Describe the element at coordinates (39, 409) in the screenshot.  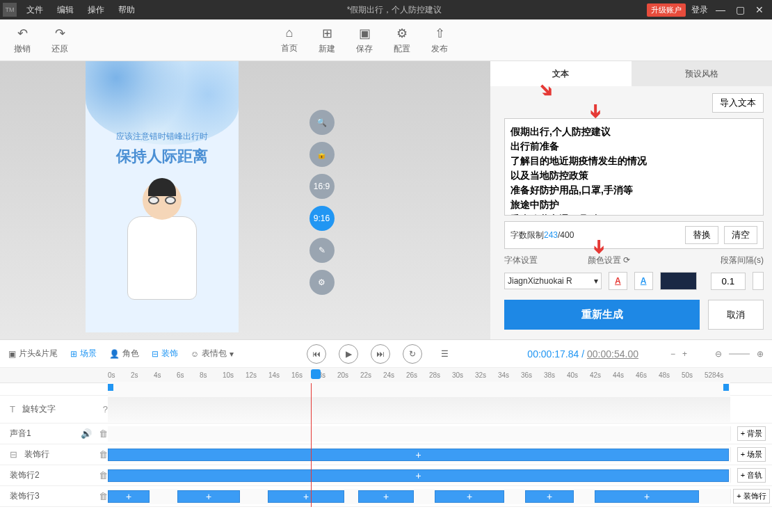
I see `track-label-rotate-text: 旋转文字` at that location.